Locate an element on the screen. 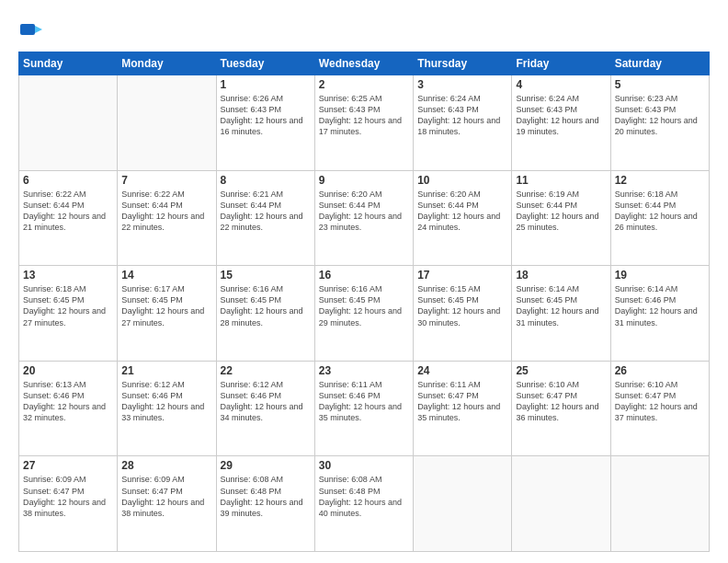  day-number: 13 is located at coordinates (68, 275).